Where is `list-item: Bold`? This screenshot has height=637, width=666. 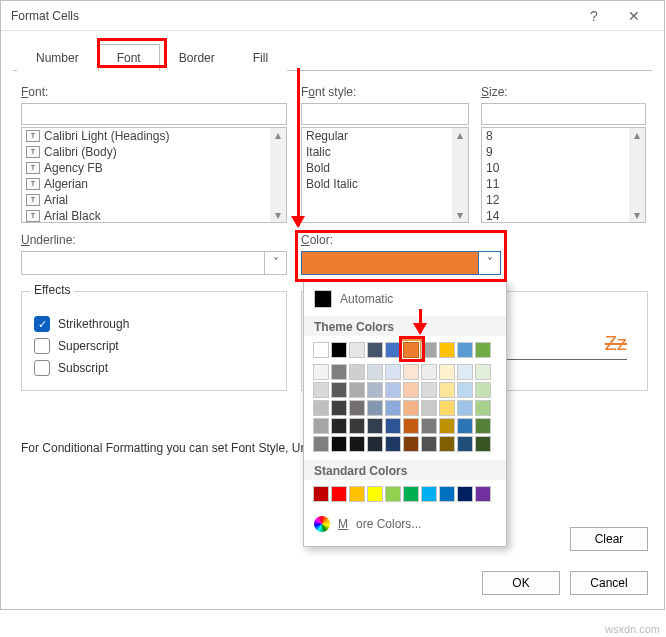
list-item: Bold is located at coordinates (385, 168).